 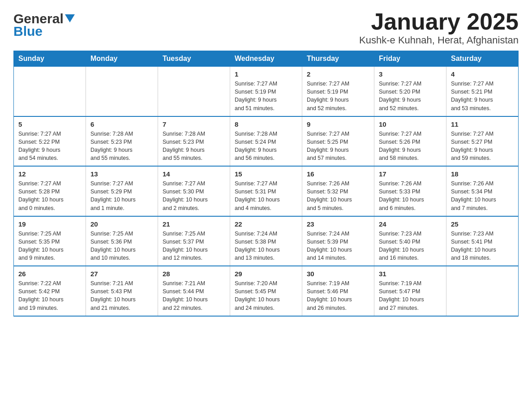 I want to click on day-number: 17, so click(x=410, y=174).